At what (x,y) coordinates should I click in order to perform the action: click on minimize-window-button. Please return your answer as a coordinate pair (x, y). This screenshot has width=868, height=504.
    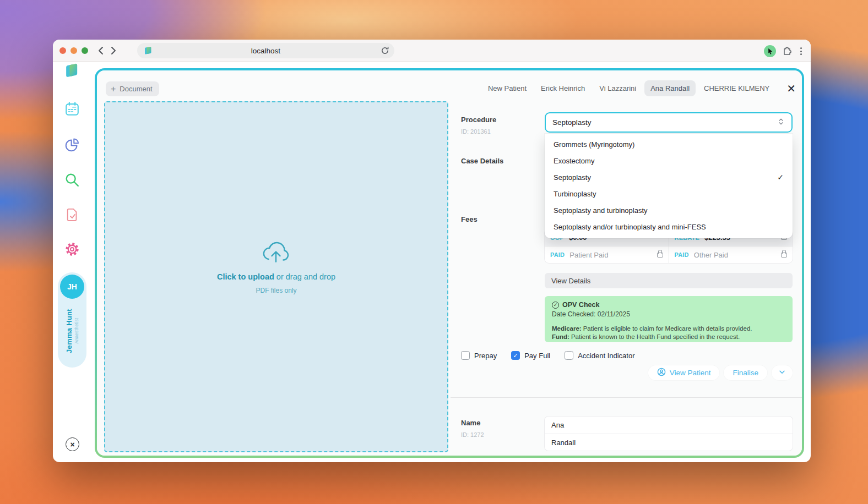
    Looking at the image, I should click on (74, 51).